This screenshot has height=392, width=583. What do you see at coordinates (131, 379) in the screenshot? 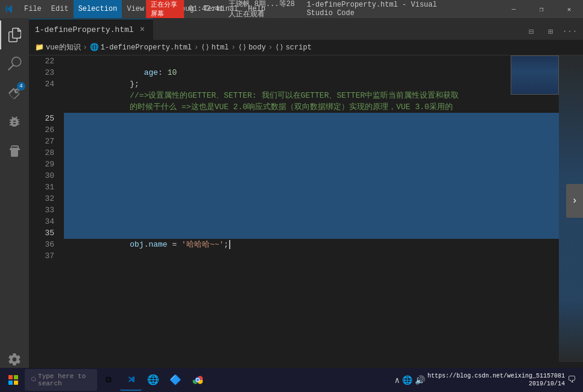
I see `vscode-taskbar-icon` at bounding box center [131, 379].